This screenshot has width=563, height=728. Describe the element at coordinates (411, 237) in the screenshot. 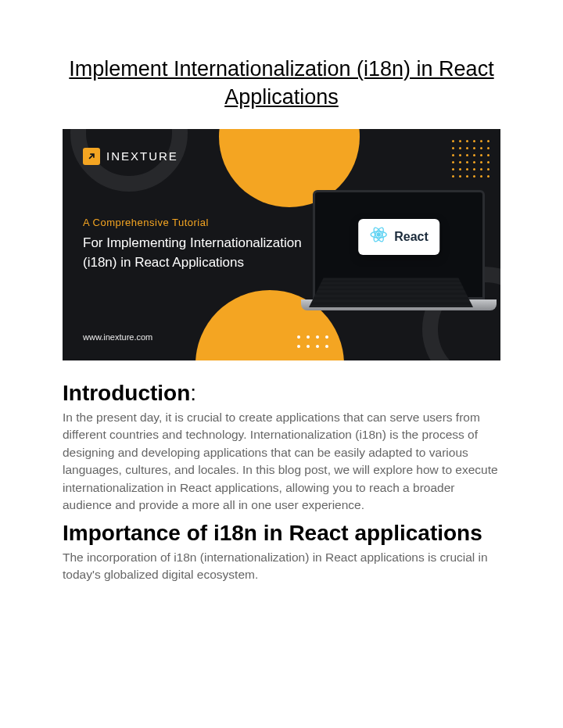

I see `react-label: React` at that location.